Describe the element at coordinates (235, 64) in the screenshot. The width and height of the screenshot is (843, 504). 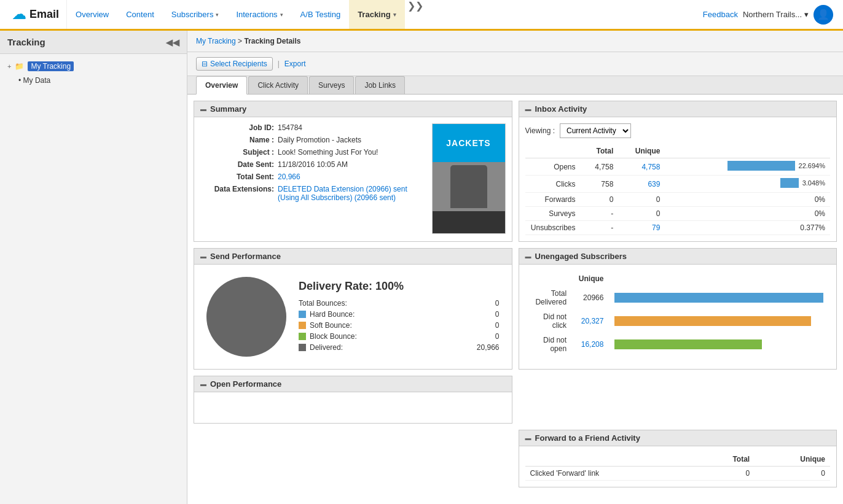
I see `select-recipients-button: ⊟ Select Recipients` at that location.